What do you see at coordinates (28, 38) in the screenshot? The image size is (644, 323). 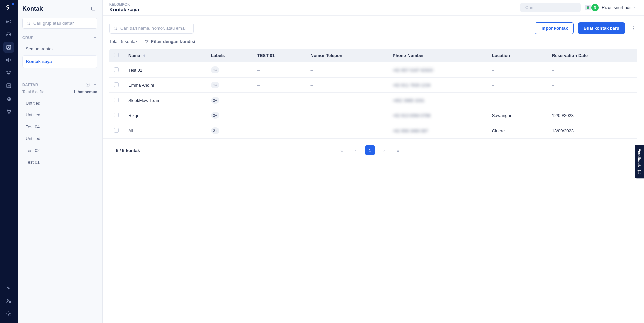 I see `grup-section-label: GRUP` at bounding box center [28, 38].